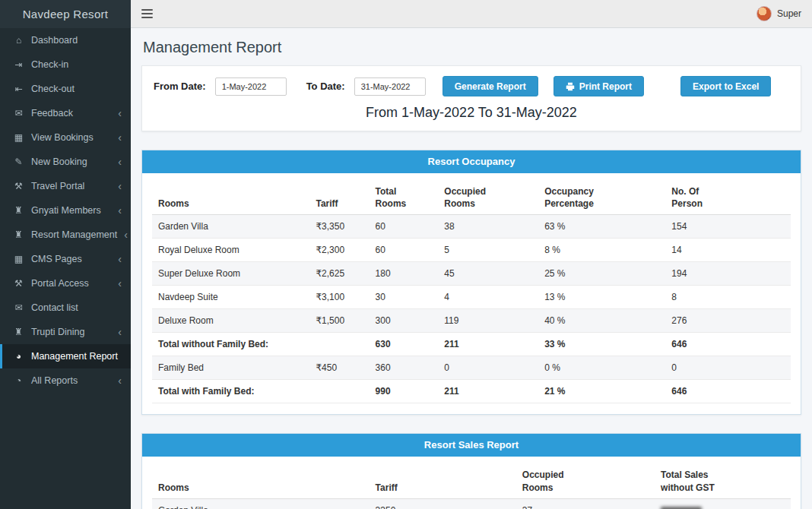  What do you see at coordinates (728, 226) in the screenshot?
I see `table-cell: 154` at bounding box center [728, 226].